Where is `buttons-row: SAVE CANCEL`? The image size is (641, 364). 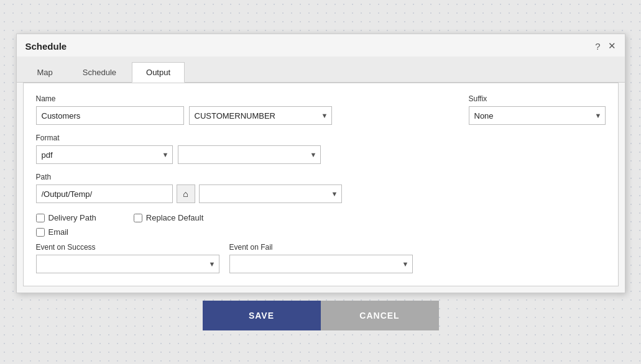
buttons-row: SAVE CANCEL is located at coordinates (321, 316).